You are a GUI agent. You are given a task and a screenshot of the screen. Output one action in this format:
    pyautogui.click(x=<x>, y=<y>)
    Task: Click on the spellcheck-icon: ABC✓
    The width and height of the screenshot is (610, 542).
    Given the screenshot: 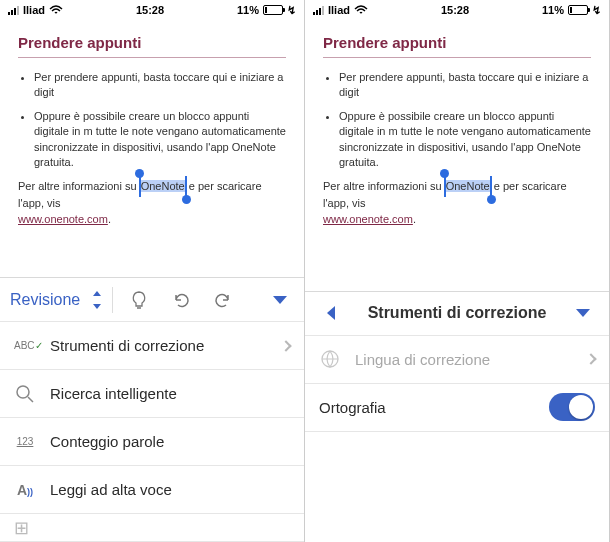 What is the action you would take?
    pyautogui.click(x=25, y=346)
    